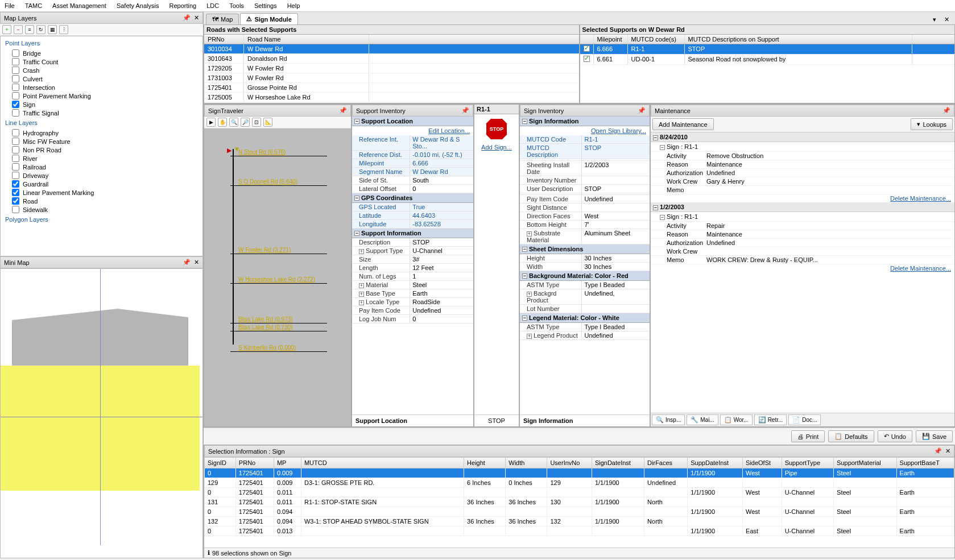 The width and height of the screenshot is (955, 560). What do you see at coordinates (585, 309) in the screenshot?
I see `prop-row: Lot Number` at bounding box center [585, 309].